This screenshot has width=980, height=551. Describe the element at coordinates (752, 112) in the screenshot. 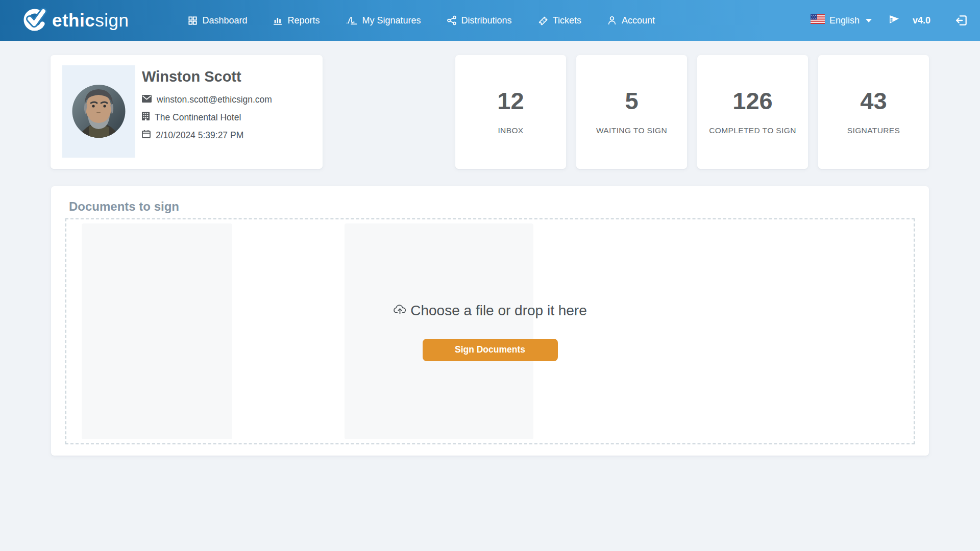

I see `stat-card-completed-to-sign: 126 COMPLETED TO SIGN` at that location.